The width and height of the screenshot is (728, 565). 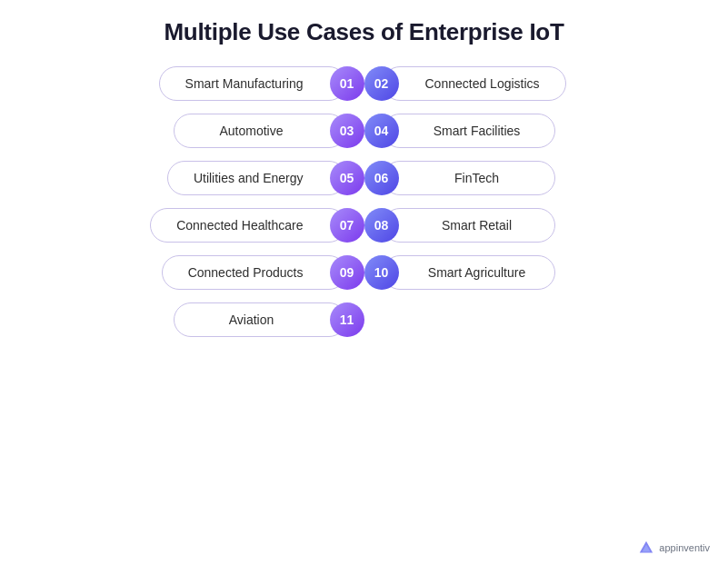 I want to click on use-case-pill-02: Connected Logistics, so click(x=474, y=84).